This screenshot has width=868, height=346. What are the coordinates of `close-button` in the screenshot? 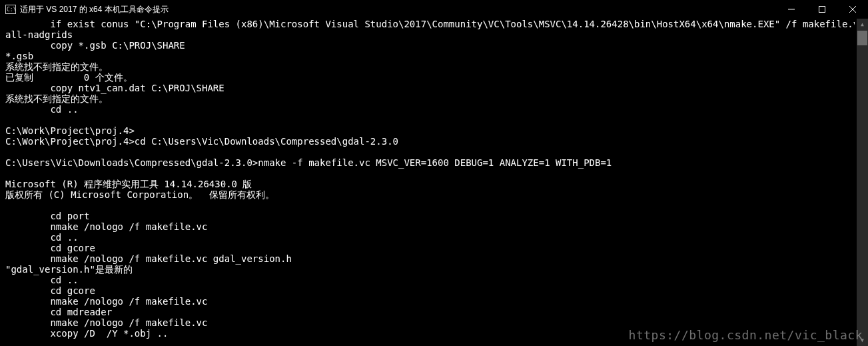 It's located at (853, 9).